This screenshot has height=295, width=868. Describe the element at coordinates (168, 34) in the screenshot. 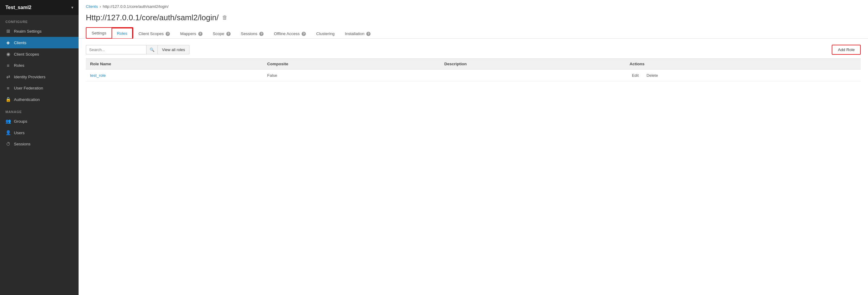

I see `client-scopes-info-icon: ?` at that location.